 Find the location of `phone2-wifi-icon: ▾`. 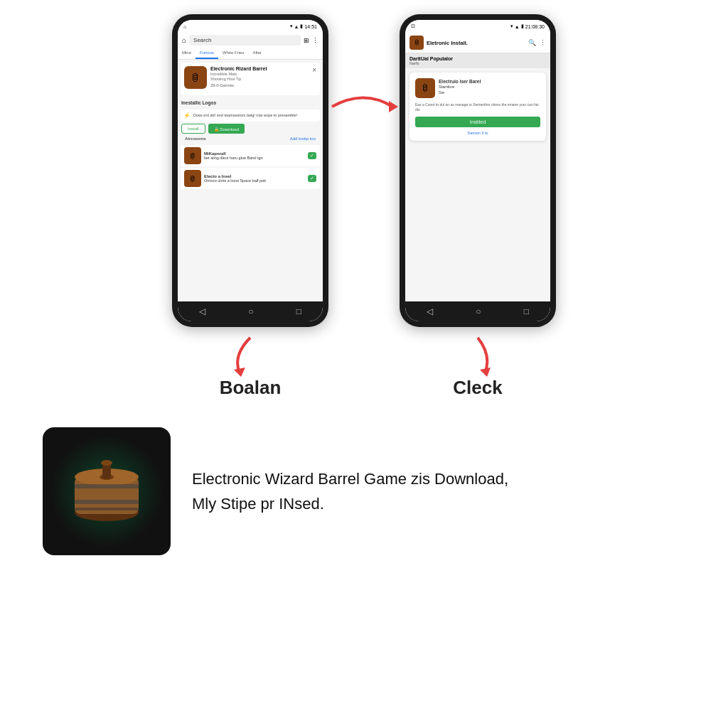

phone2-wifi-icon: ▾ is located at coordinates (512, 26).